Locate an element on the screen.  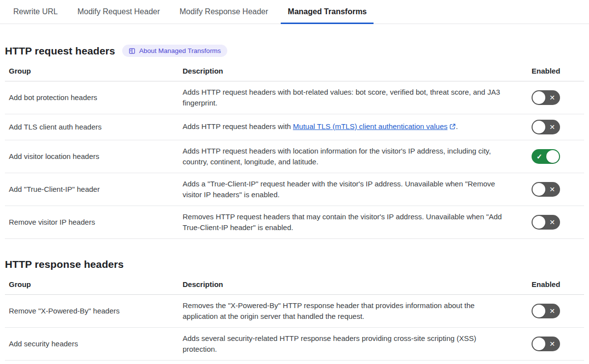
toggle-add-true-client-ip-header: ✕ is located at coordinates (546, 189).